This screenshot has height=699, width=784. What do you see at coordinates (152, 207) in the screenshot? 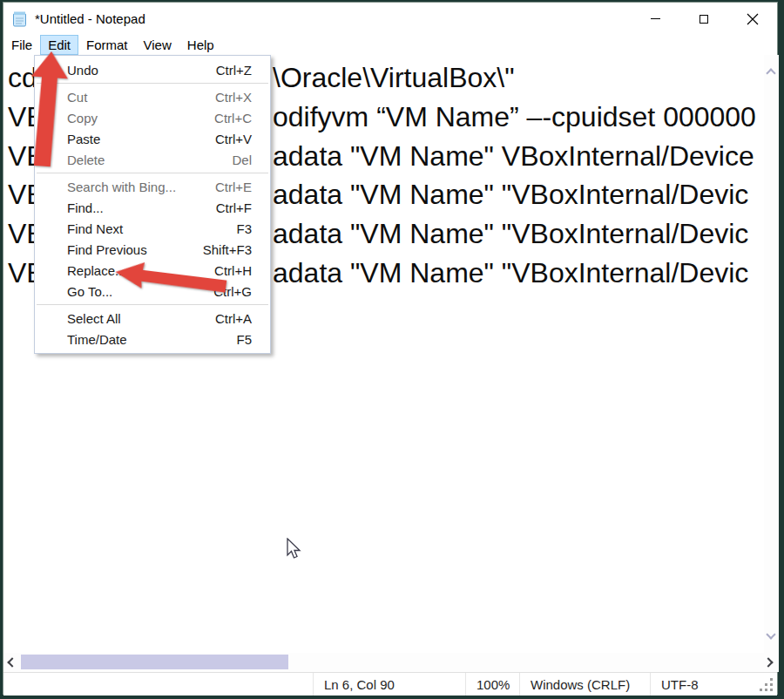
I see `menu-item-find: Find...Ctrl+F` at bounding box center [152, 207].